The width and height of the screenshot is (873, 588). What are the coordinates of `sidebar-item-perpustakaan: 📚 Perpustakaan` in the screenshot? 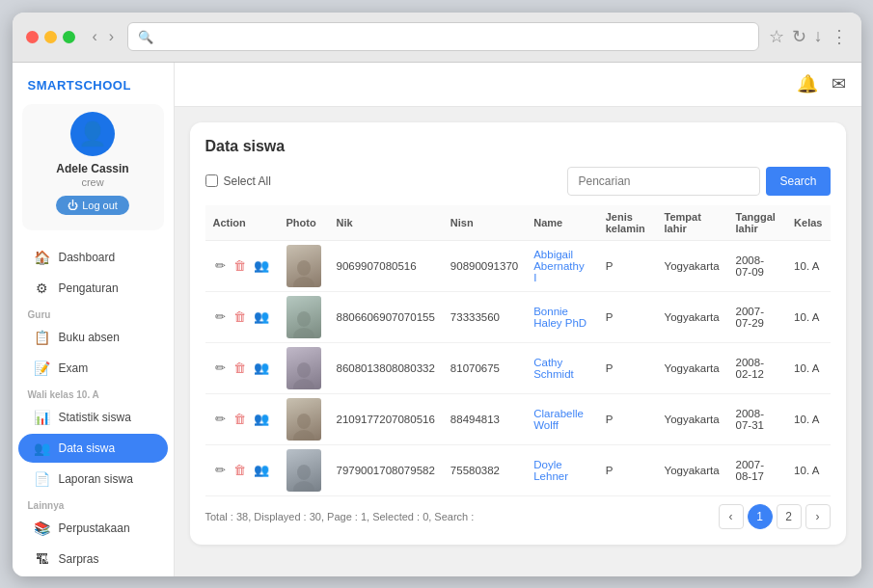 It's located at (93, 528).